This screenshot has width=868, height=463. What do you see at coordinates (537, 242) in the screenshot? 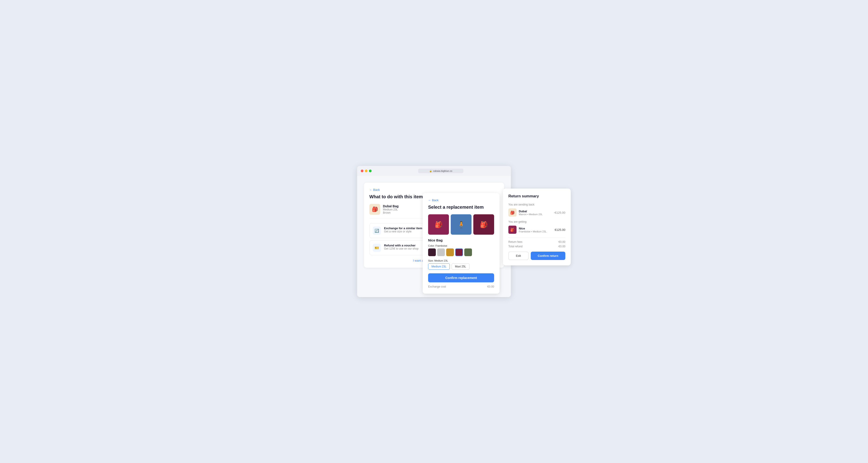
I see `return-fees-row: Return fees €0.00` at bounding box center [537, 242].